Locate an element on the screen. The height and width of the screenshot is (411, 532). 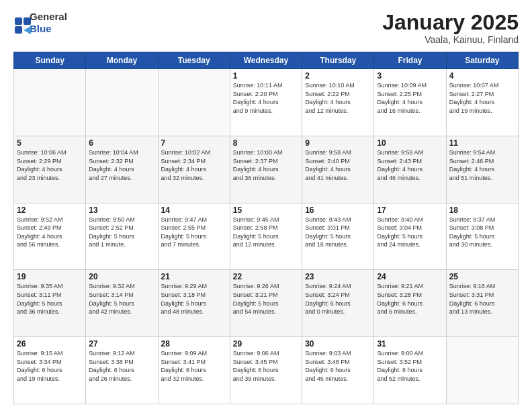
day-info: Sunrise: 9:18 AM Sunset: 3:31 PM Dayligh… is located at coordinates (482, 299).